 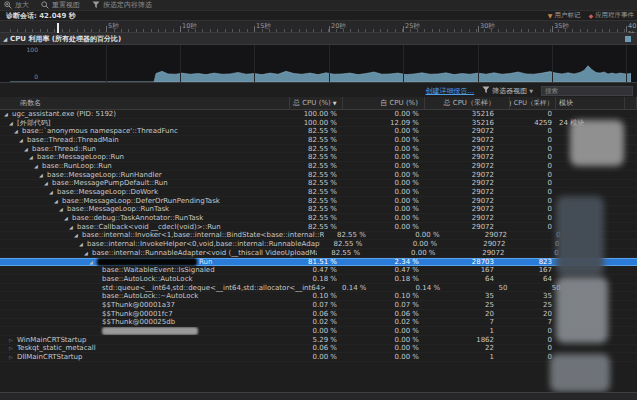 I want to click on table-row: ◢base::MessageLoop::DeferOrRunPendingTas…, so click(x=318, y=202).